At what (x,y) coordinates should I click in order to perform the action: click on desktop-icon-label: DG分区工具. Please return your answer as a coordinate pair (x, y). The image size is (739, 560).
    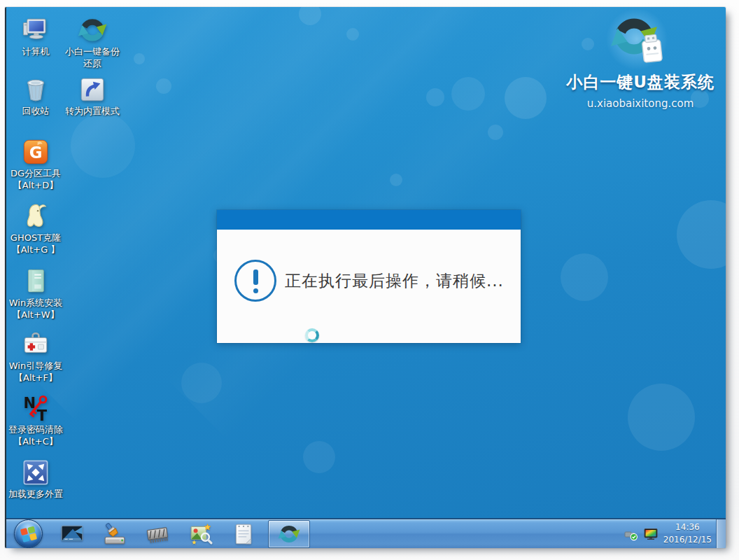
    Looking at the image, I should click on (36, 174).